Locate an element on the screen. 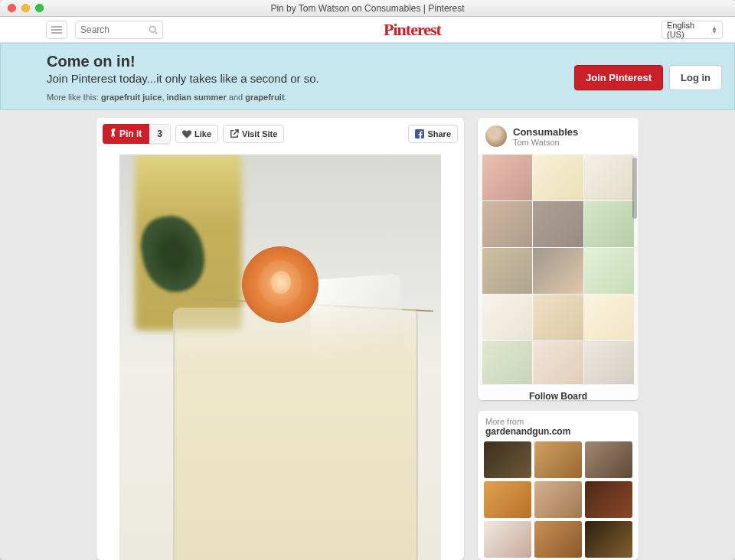 The width and height of the screenshot is (735, 560). login-button: Log in is located at coordinates (695, 78).